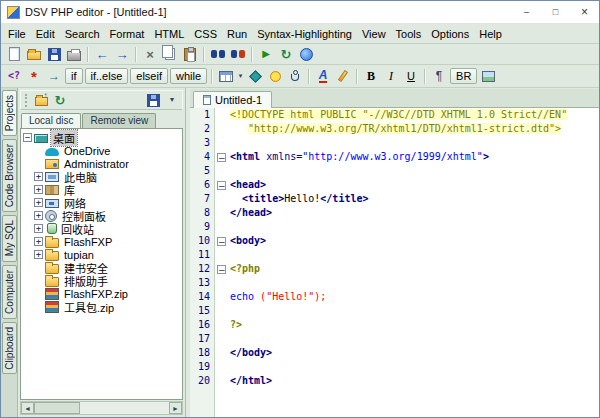 This screenshot has height=418, width=600. Describe the element at coordinates (17, 34) in the screenshot. I see `menu-item-file: File` at that location.